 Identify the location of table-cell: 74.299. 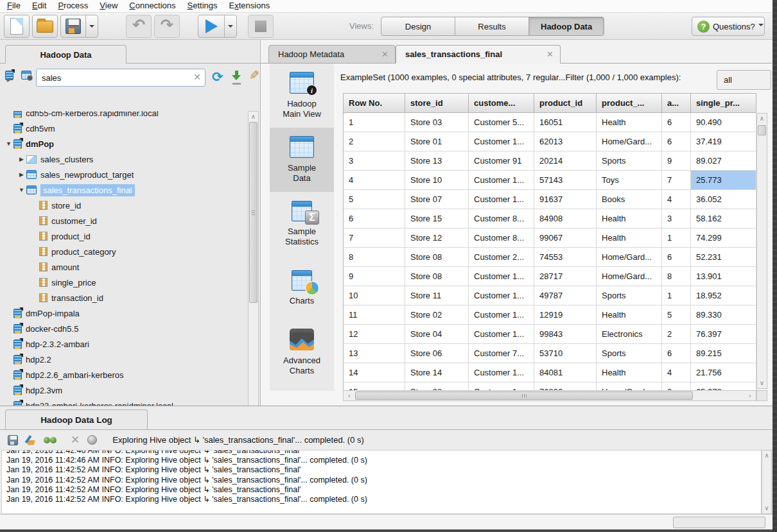
(724, 238).